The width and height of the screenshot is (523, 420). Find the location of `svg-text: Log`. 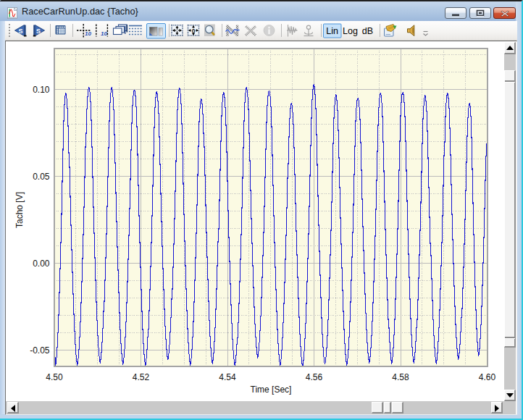

svg-text: Log is located at coordinates (351, 31).